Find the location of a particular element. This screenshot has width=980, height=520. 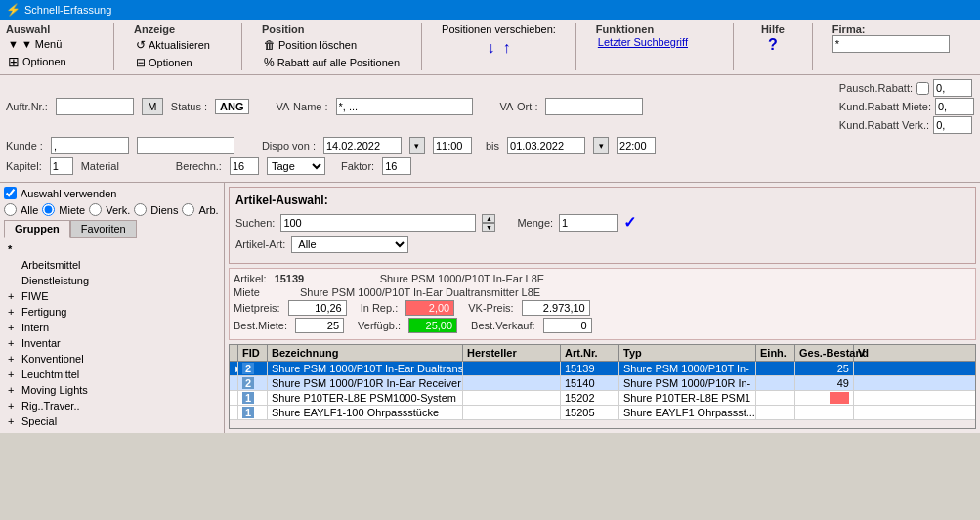

toolbar-funktionen: Funktionen Letzter Suchbegriff is located at coordinates (655, 36).